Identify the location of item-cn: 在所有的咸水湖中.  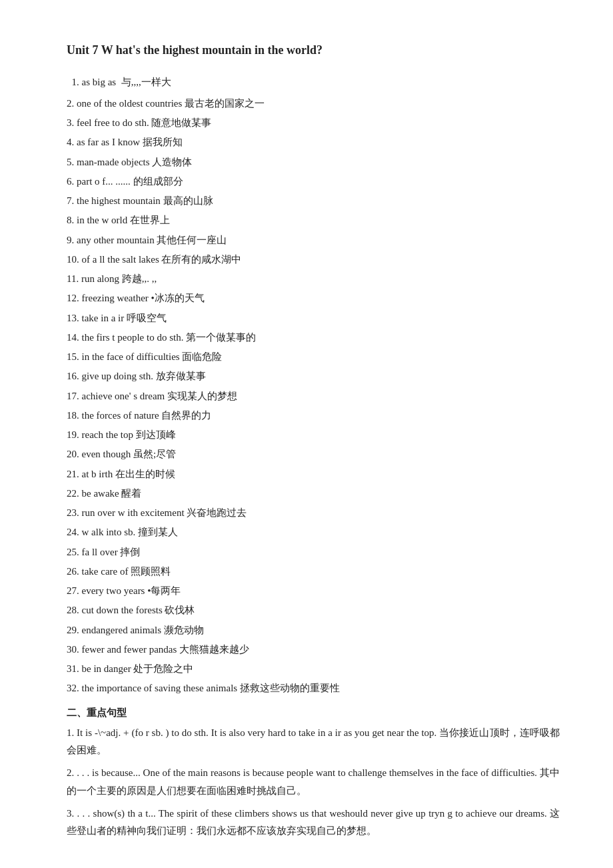
(201, 259).